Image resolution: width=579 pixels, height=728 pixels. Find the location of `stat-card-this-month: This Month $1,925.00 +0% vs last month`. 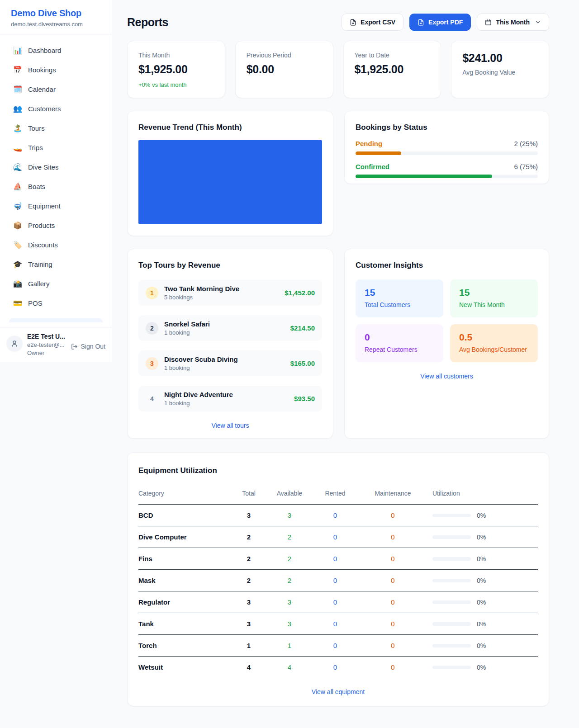

stat-card-this-month: This Month $1,925.00 +0% vs last month is located at coordinates (176, 70).